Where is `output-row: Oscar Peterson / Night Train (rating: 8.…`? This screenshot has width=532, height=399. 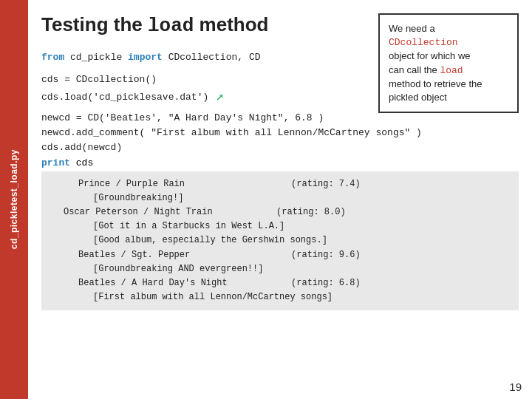
output-row: Oscar Peterson / Night Train (rating: 8.… is located at coordinates (280, 213).